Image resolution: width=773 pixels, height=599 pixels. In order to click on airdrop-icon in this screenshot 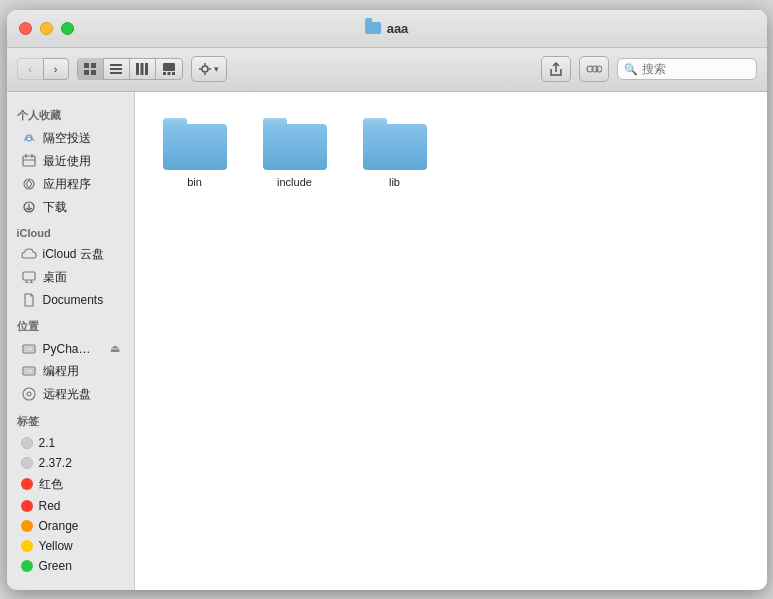, I will do `click(29, 138)`.